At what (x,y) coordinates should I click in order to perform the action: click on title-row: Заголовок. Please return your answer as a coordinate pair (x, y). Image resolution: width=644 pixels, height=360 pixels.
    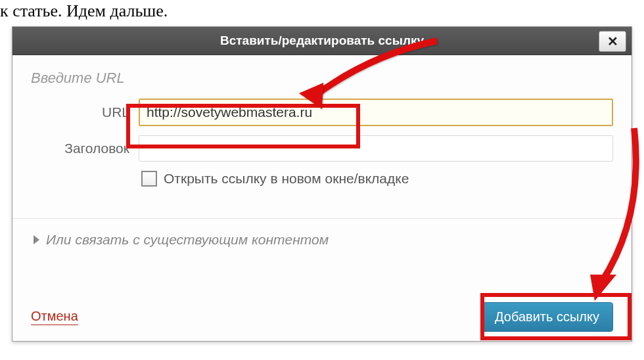
    Looking at the image, I should click on (322, 148).